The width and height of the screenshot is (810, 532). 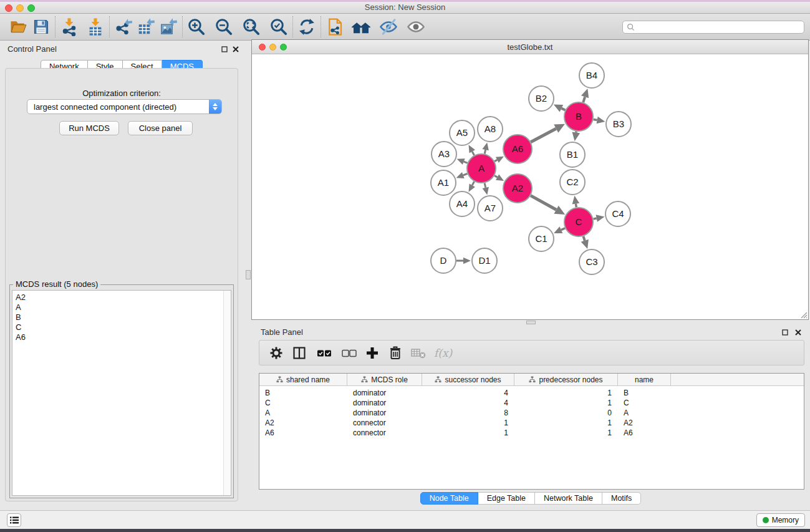 What do you see at coordinates (41, 27) in the screenshot?
I see `save-session-button` at bounding box center [41, 27].